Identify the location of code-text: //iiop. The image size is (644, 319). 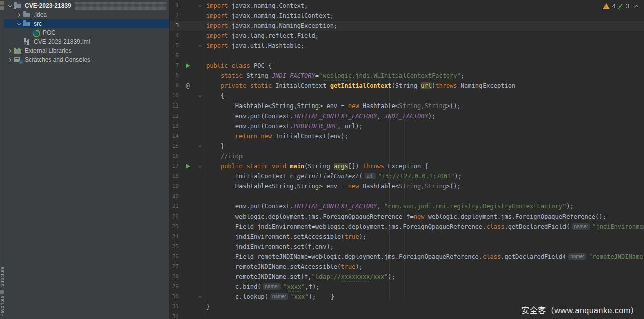
(425, 156).